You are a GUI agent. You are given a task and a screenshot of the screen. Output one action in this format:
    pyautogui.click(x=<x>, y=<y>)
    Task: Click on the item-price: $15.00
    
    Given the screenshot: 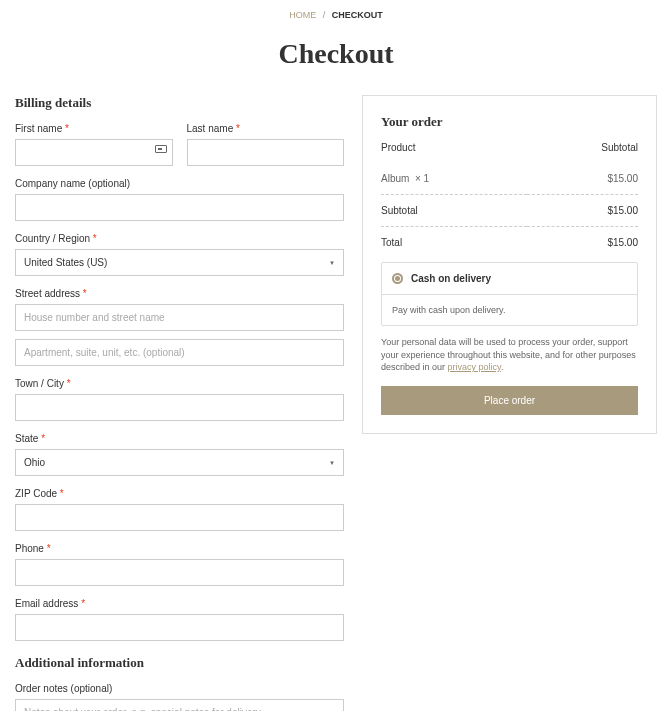 What is the action you would take?
    pyautogui.click(x=582, y=179)
    